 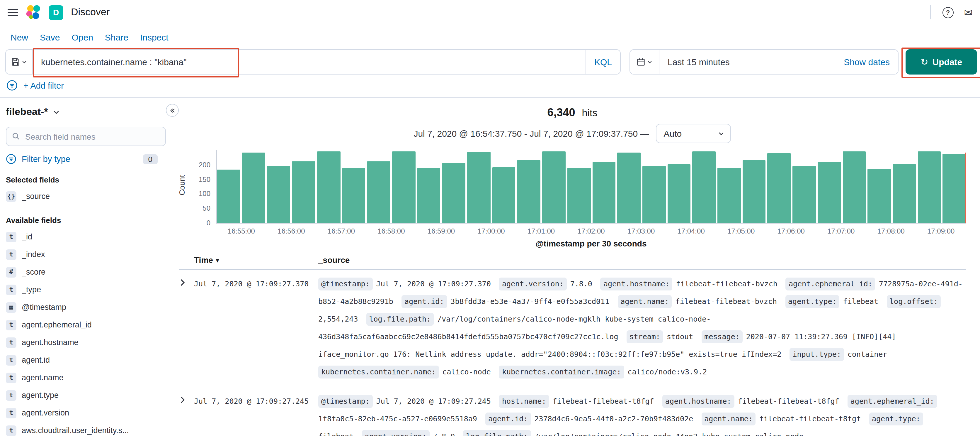 What do you see at coordinates (154, 37) in the screenshot?
I see `nav-item-inspect: Inspect` at bounding box center [154, 37].